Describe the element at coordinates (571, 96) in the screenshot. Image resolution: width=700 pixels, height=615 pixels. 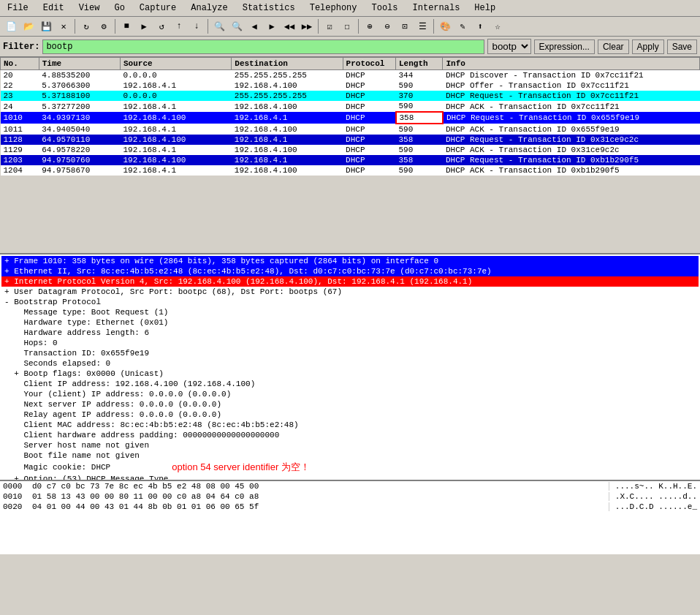
I see `table-cell: DHCP Request - Transaction ID 0x7cc11f21` at that location.